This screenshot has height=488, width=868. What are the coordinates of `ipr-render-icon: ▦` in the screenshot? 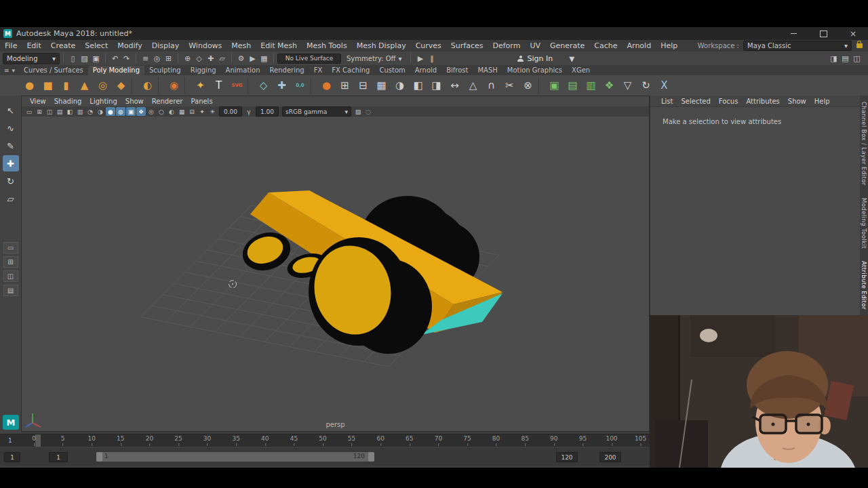 It's located at (264, 58).